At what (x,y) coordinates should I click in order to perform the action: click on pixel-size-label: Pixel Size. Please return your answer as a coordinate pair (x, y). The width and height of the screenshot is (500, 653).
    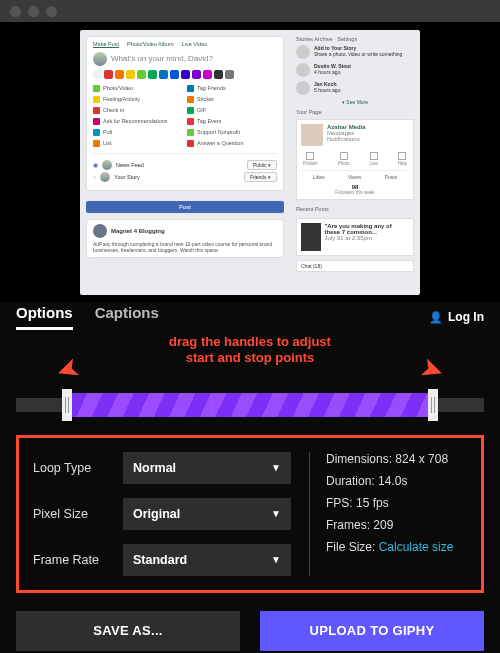
    Looking at the image, I should click on (72, 514).